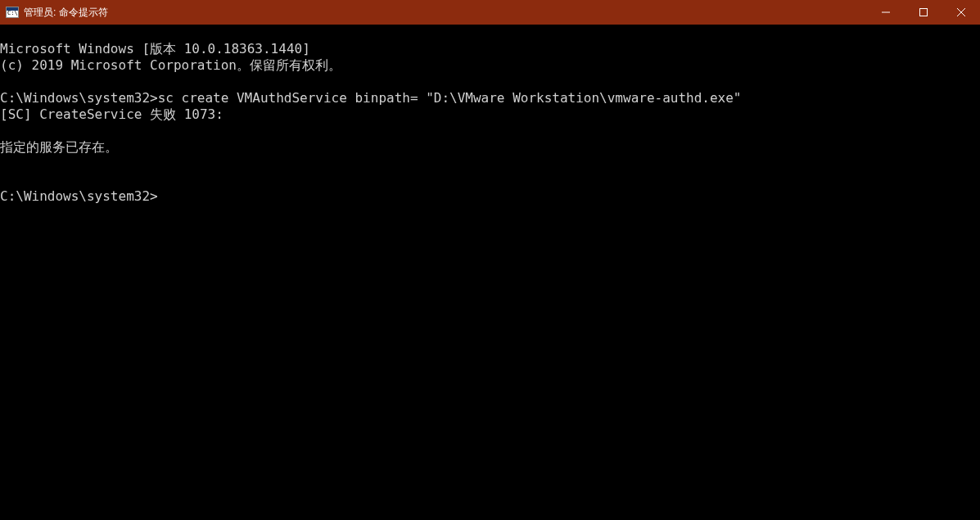 The image size is (980, 520). I want to click on minimize-icon, so click(886, 12).